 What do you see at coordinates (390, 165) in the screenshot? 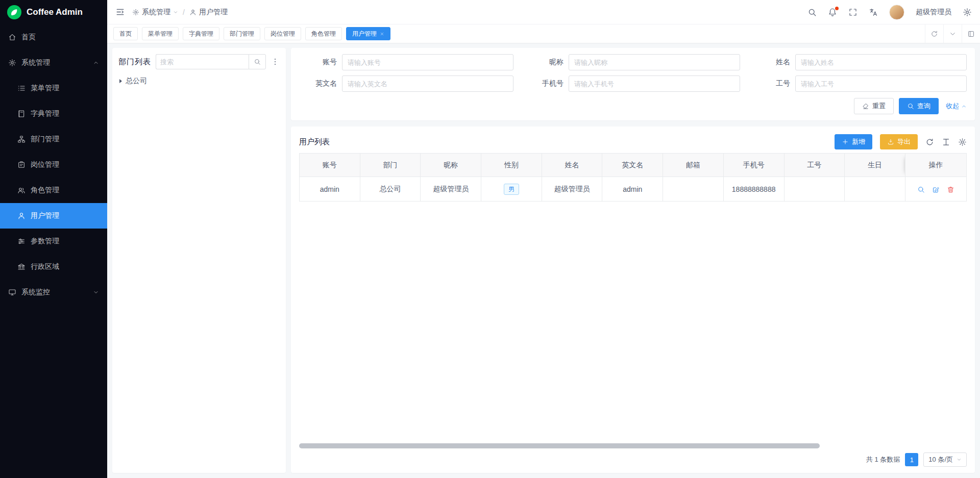
I see `col-header-dept: 部门` at bounding box center [390, 165].